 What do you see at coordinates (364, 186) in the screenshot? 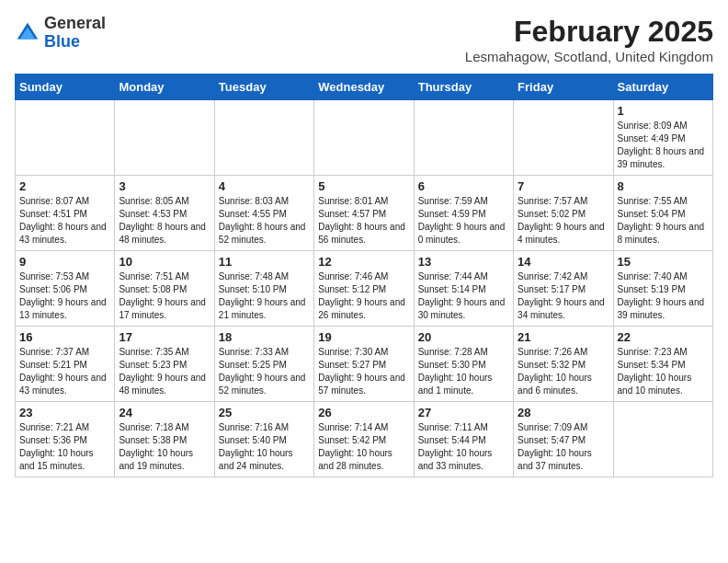
I see `day-number: 5` at bounding box center [364, 186].